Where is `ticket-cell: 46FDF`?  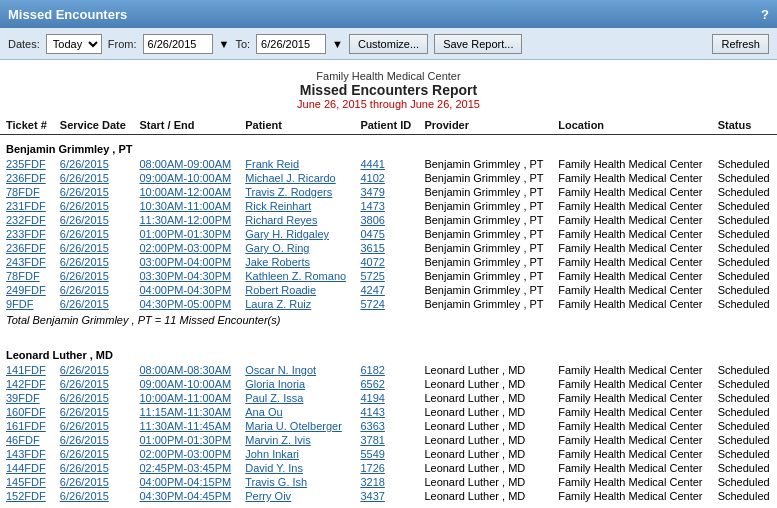 ticket-cell: 46FDF is located at coordinates (27, 440).